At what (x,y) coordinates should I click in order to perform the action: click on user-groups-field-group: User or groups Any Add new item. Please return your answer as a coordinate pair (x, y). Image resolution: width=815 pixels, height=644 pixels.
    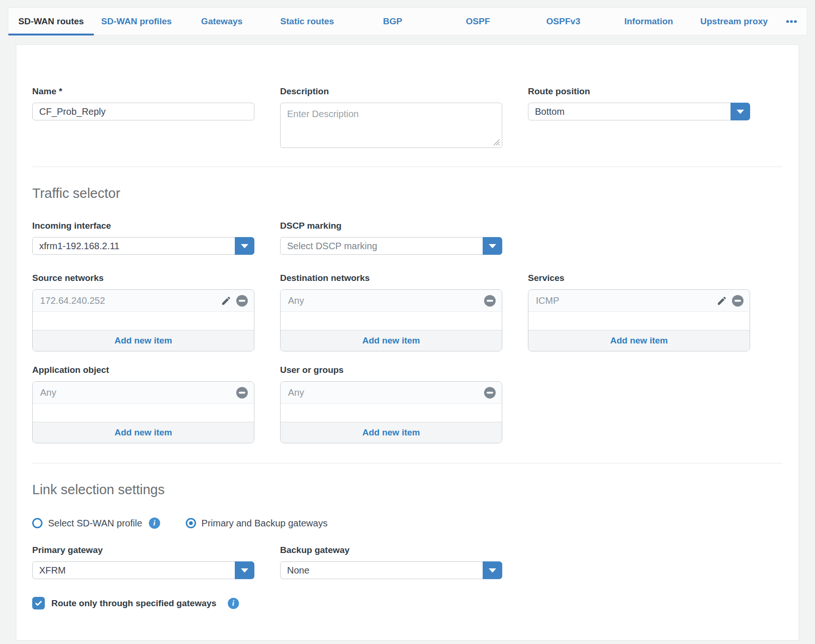
    Looking at the image, I should click on (391, 404).